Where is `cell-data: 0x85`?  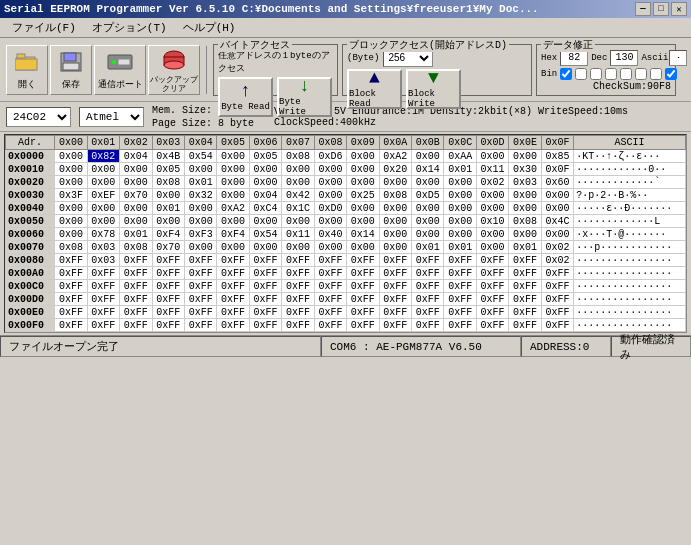 cell-data: 0x85 is located at coordinates (557, 156).